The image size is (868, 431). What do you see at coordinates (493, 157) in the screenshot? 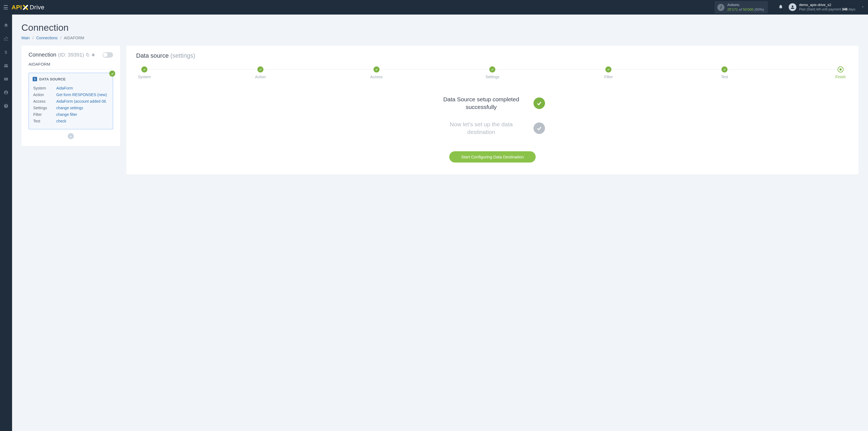
I see `start-destination-button: Start Configuring Data Destination` at bounding box center [493, 157].